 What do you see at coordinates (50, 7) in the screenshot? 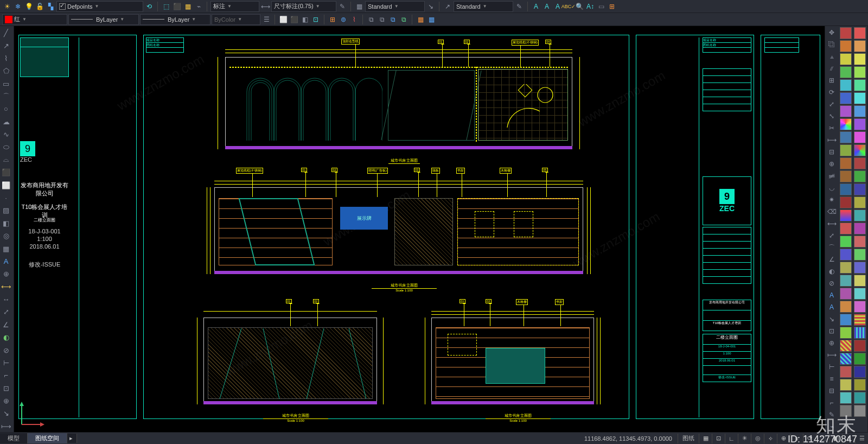
I see `color-toggle-icon: ▚` at bounding box center [50, 7].